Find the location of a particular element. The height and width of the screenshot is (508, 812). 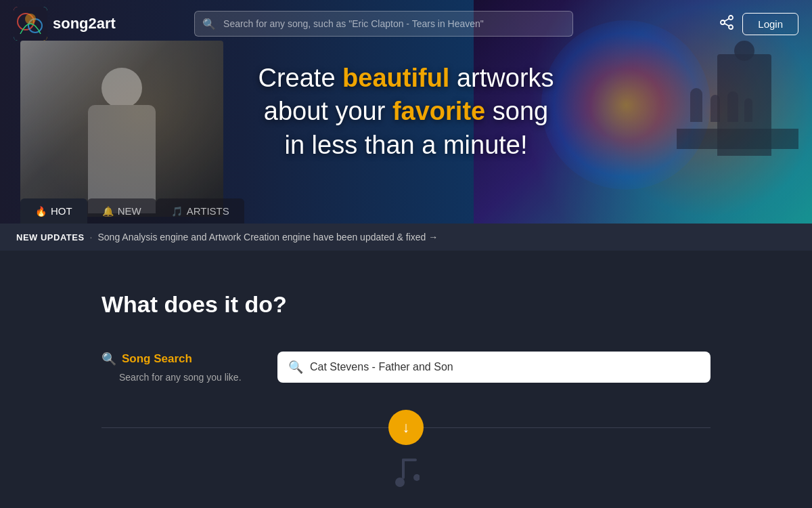

demo-search-icon: 🔍 is located at coordinates (296, 367).